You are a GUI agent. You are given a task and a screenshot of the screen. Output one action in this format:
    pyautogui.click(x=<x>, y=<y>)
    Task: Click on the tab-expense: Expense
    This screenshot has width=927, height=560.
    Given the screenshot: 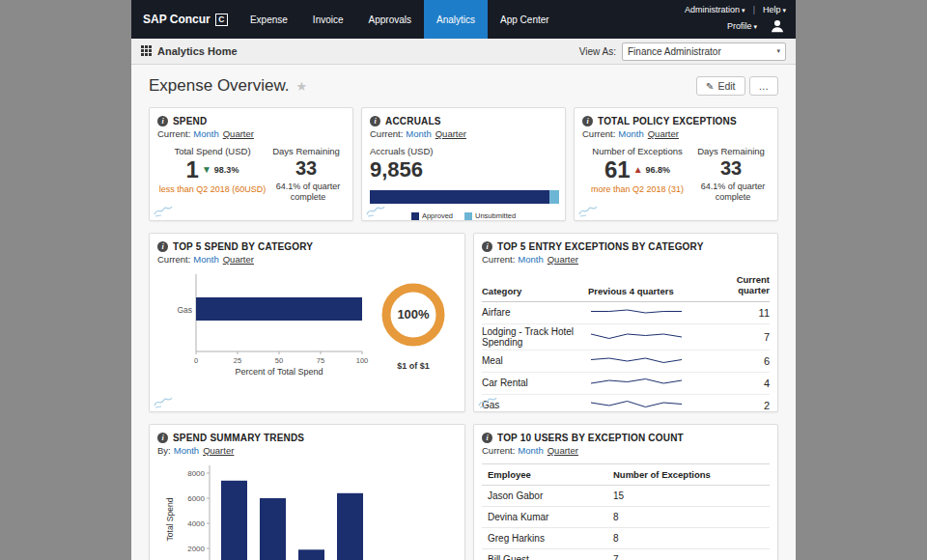 What is the action you would take?
    pyautogui.click(x=268, y=19)
    